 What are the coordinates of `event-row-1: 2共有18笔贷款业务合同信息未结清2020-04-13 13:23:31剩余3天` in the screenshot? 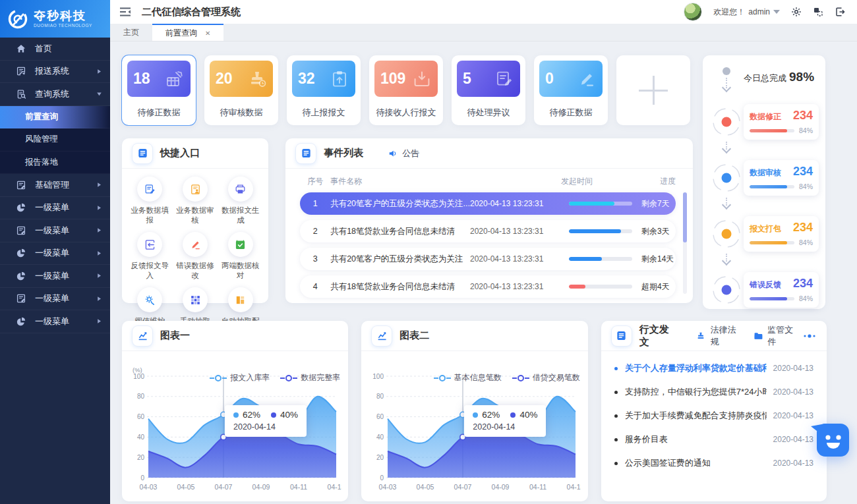 It's located at (488, 231).